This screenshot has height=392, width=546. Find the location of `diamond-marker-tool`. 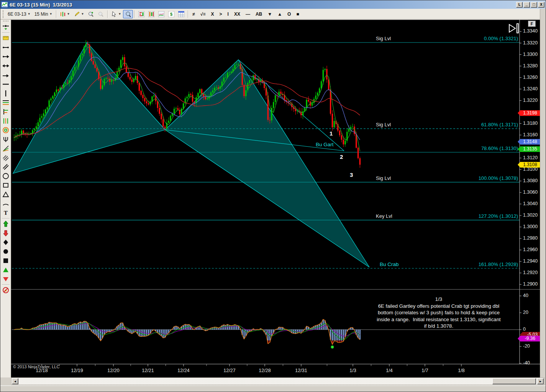

diamond-marker-tool is located at coordinates (6, 242).